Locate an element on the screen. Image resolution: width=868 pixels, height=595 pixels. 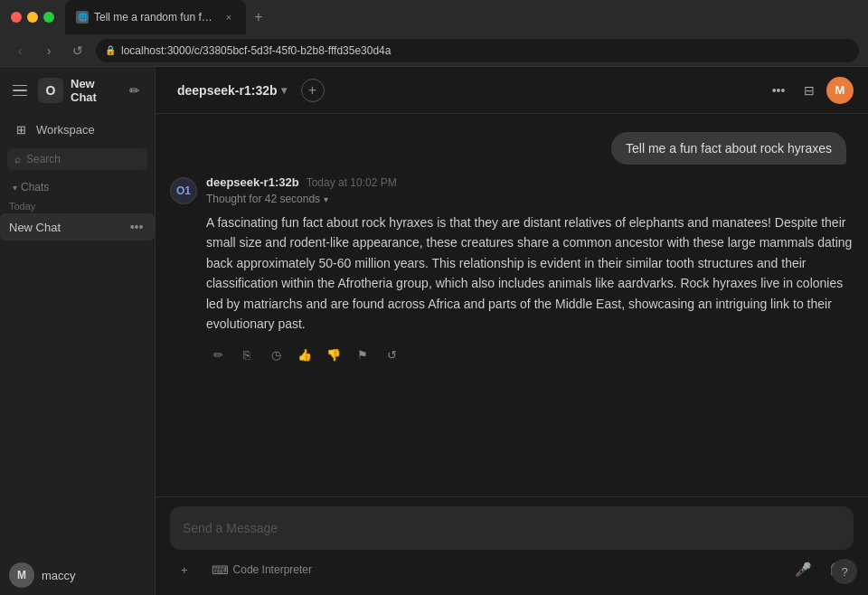
menu-icon is located at coordinates (20, 90).